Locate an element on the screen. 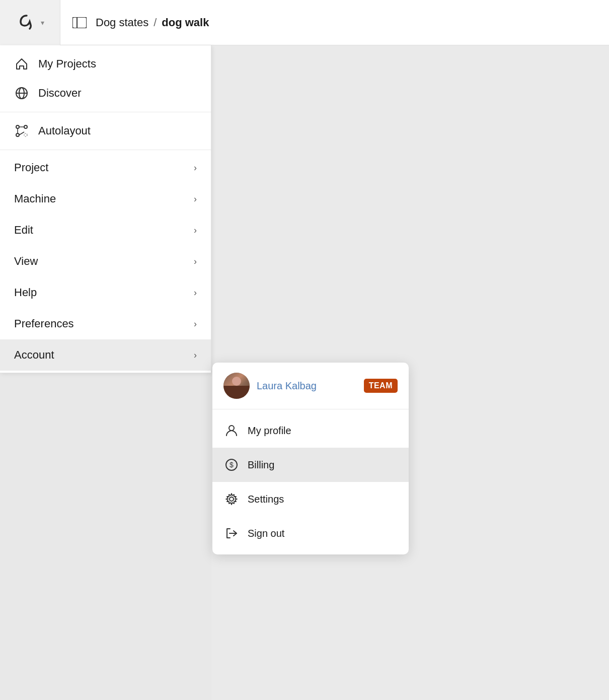 This screenshot has width=609, height=700. menu-section-submenu: Project › Machine › Edit › View › Help ›… is located at coordinates (106, 261).